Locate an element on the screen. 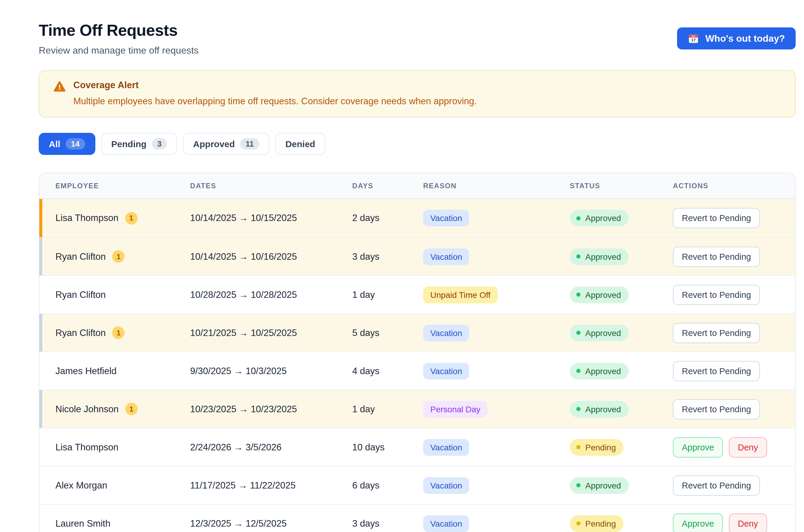  employee-cell: Ryan Clifton 1 is located at coordinates (123, 332).